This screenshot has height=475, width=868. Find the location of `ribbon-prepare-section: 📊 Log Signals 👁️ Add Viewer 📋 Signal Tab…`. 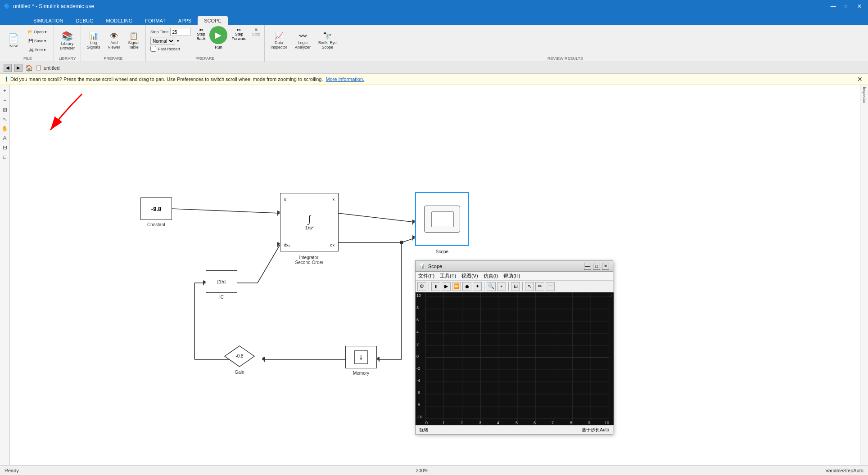

ribbon-prepare-section: 📊 Log Signals 👁️ Add Viewer 📋 Signal Tab… is located at coordinates (113, 43).